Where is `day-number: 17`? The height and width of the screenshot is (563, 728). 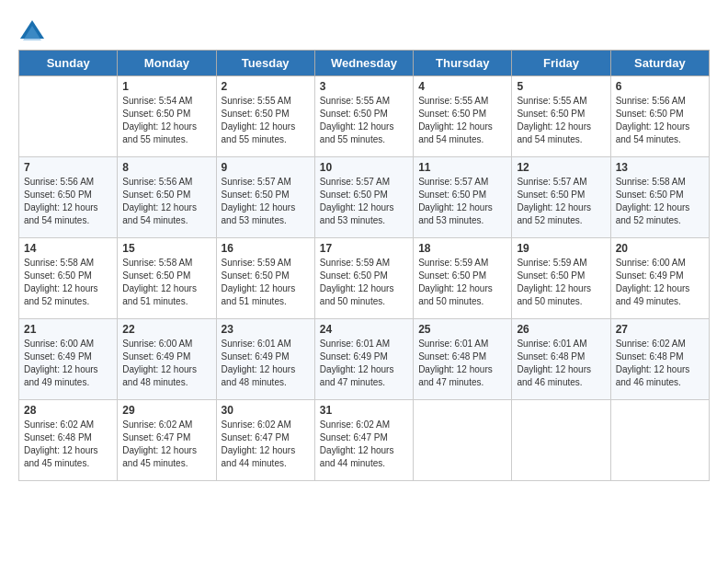
day-number: 17 is located at coordinates (364, 248).